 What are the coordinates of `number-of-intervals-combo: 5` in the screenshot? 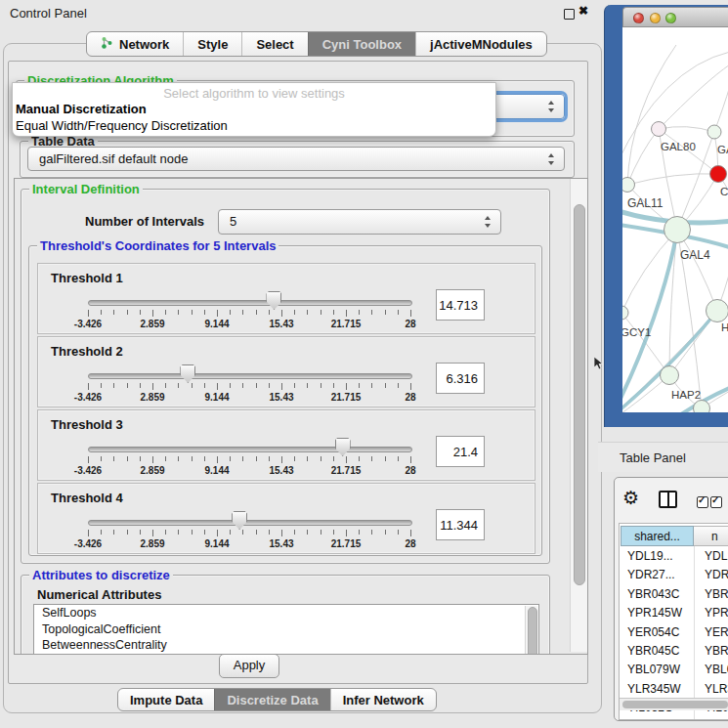 It's located at (360, 222).